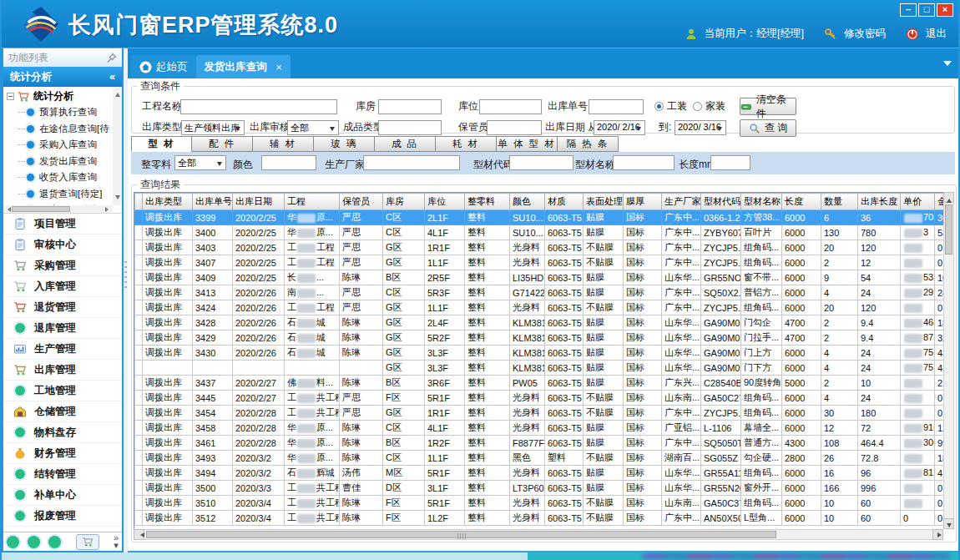 The image size is (960, 560). I want to click on location-input, so click(511, 107).